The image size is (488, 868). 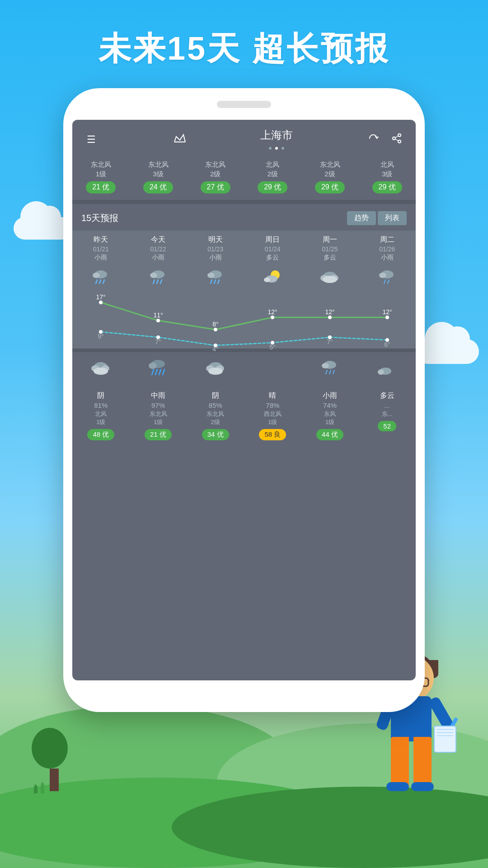 What do you see at coordinates (215, 258) in the screenshot?
I see `day-weather-2: 小雨` at bounding box center [215, 258].